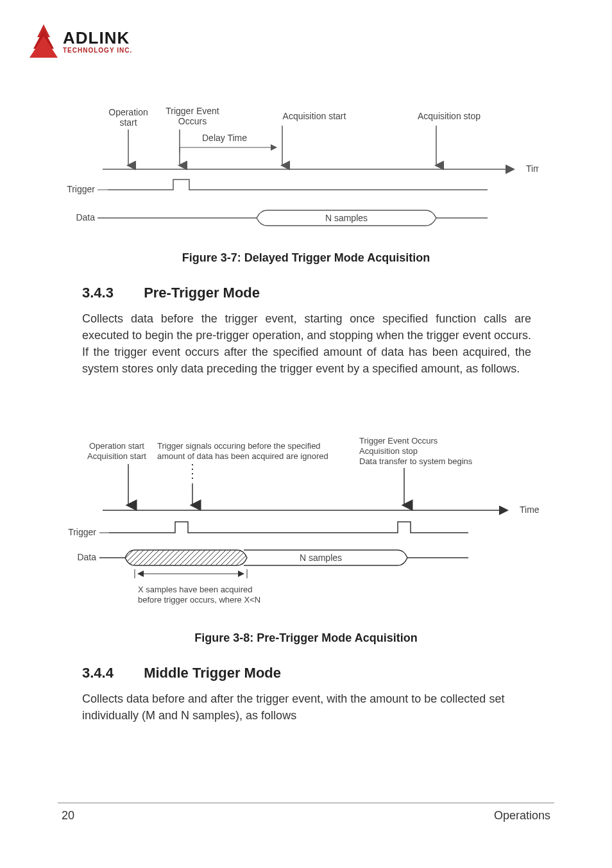 Image resolution: width=612 pixels, height=868 pixels. Describe the element at coordinates (522, 815) in the screenshot. I see `footer-section-name: Operations` at that location.